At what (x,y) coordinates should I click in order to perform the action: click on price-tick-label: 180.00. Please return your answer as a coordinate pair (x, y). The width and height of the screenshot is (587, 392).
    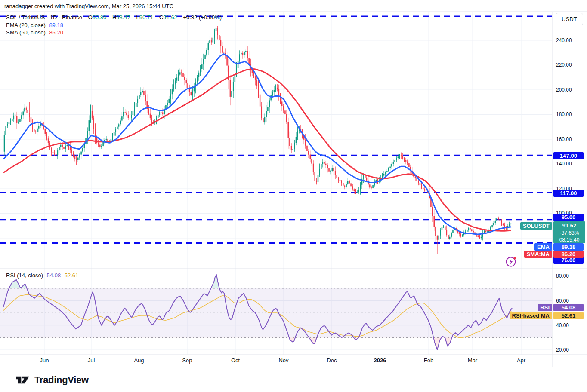
    Looking at the image, I should click on (564, 114).